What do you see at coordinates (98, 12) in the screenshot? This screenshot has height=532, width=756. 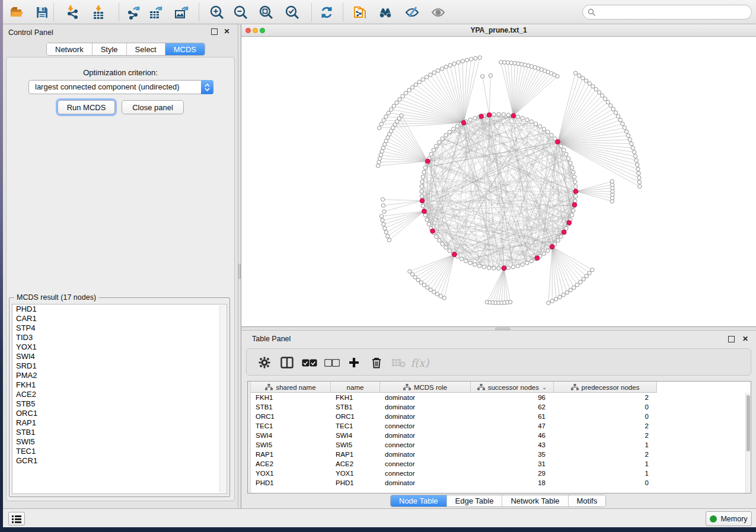 I see `import-table-icon` at bounding box center [98, 12].